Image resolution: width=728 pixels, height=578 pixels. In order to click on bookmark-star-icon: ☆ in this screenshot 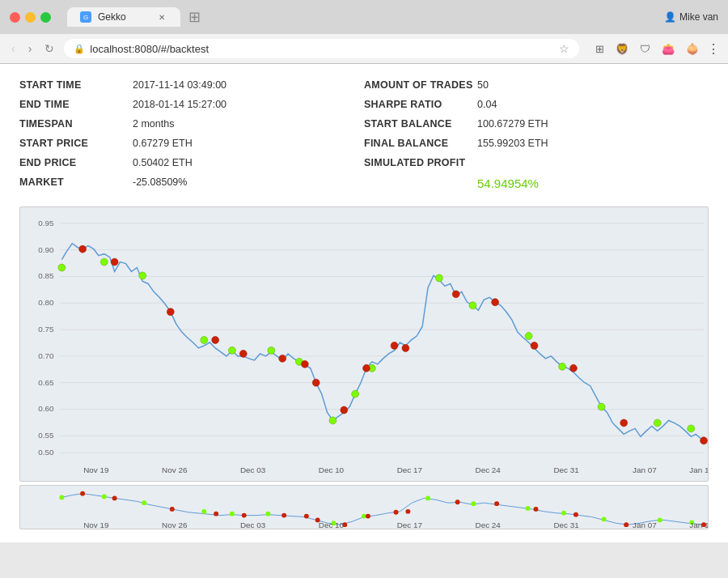, I will do `click(565, 49)`.